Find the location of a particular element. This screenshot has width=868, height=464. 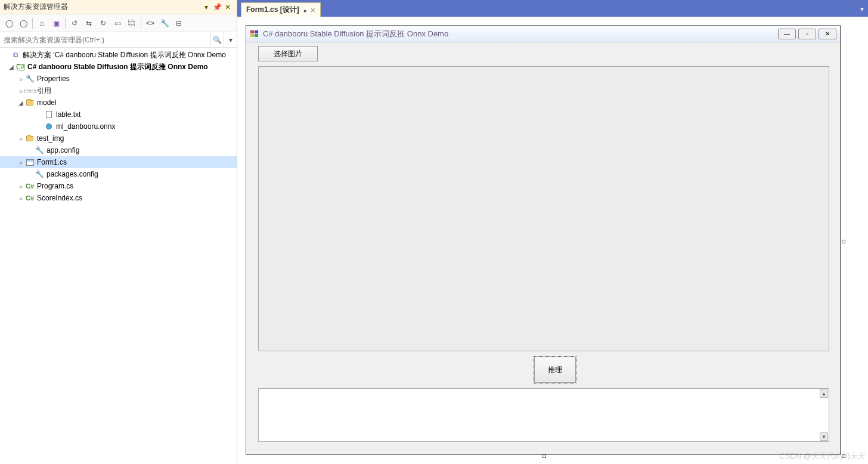

tree-file-appconfig: ▹ 🔧 app.config is located at coordinates (118, 150).